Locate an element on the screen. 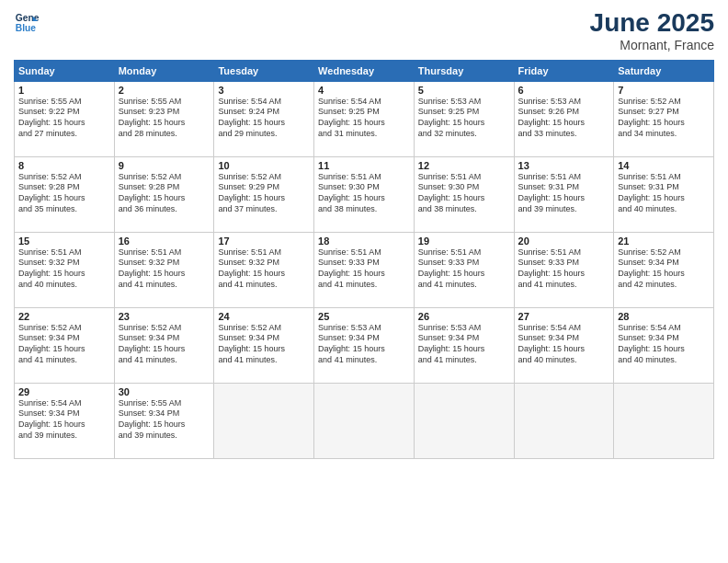 This screenshot has width=728, height=563. cell-8: 8 Sunrise: 5:52 AMSunset: 9:28 PMDayligh… is located at coordinates (64, 194).